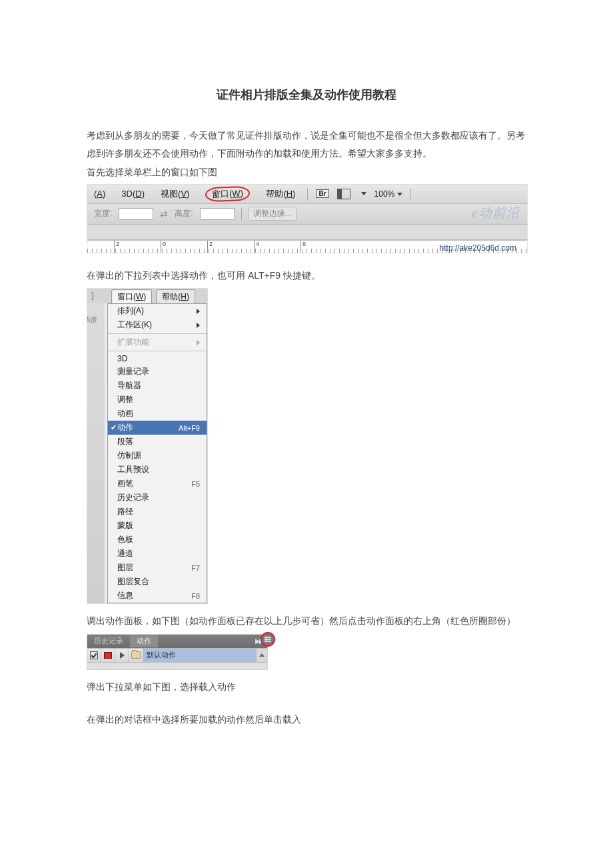  I want to click on menu-item-label: 信息, so click(125, 596).